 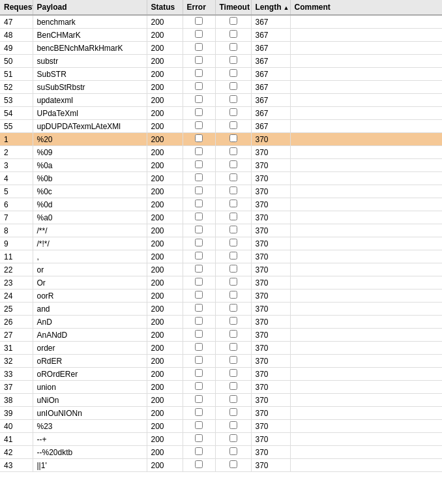 I want to click on table-row: 50substr200367, so click(x=221, y=61).